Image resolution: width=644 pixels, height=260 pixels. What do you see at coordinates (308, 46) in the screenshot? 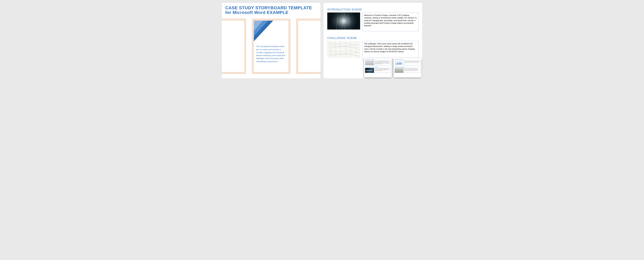
I see `frame-right` at bounding box center [308, 46].